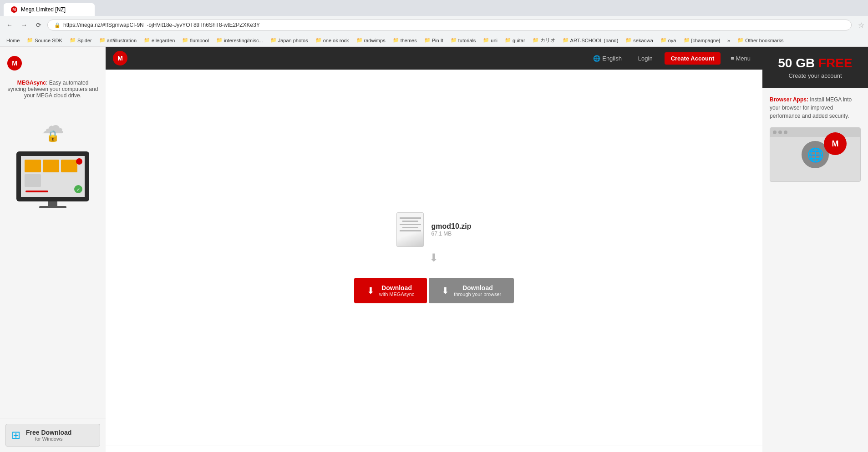 Image resolution: width=868 pixels, height=452 pixels. Describe the element at coordinates (39, 25) in the screenshot. I see `reload-button: ⟳` at that location.